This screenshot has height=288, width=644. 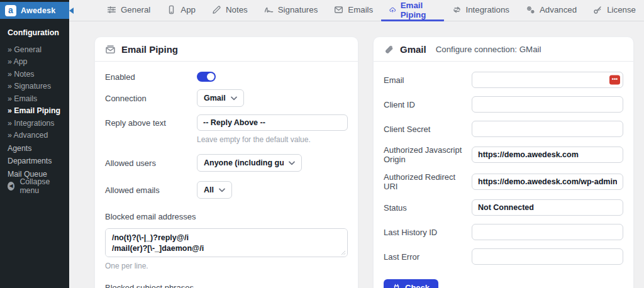 I want to click on sliders-icon, so click(x=112, y=10).